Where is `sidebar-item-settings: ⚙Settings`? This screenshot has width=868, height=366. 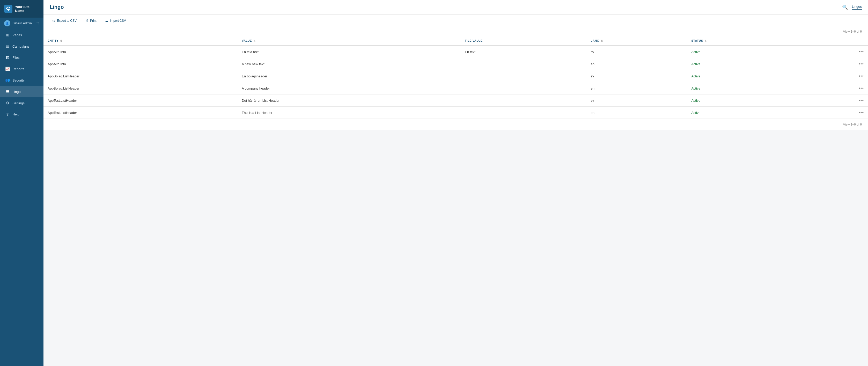
sidebar-item-settings: ⚙Settings is located at coordinates (22, 103).